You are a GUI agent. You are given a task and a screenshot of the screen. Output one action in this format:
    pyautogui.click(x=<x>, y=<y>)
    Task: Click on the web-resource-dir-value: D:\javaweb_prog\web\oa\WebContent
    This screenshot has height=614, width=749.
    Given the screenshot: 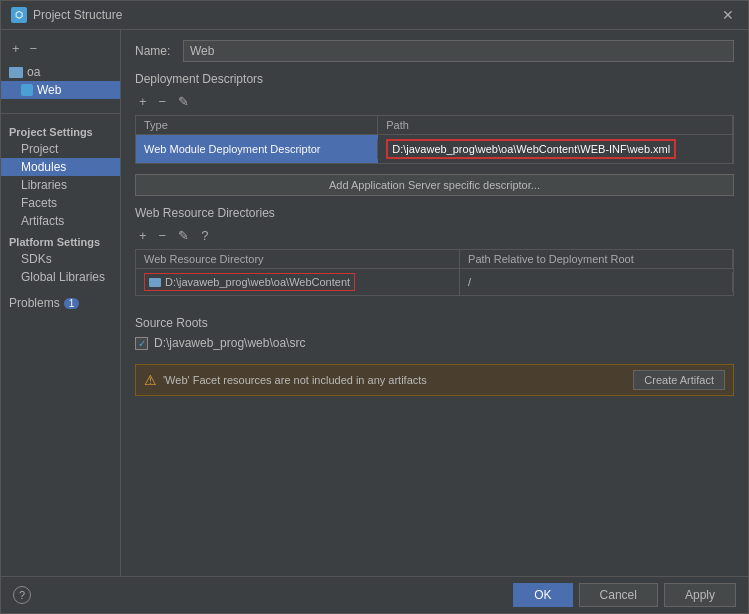 What is the action you would take?
    pyautogui.click(x=258, y=282)
    